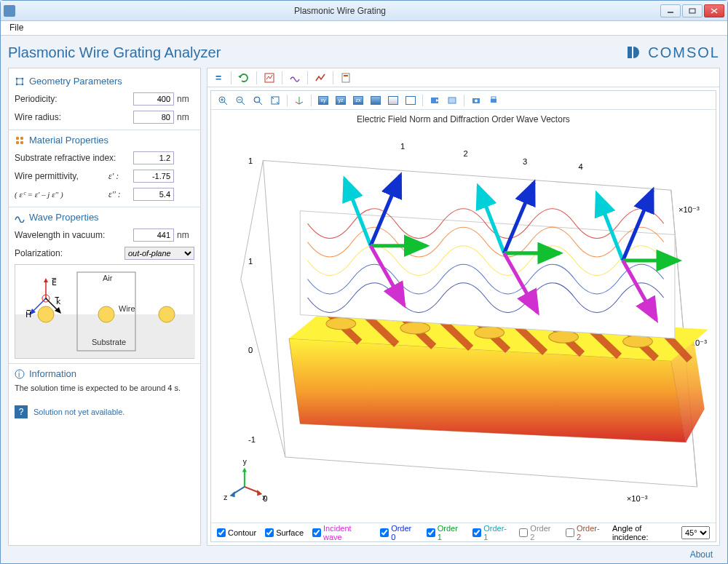 Image resolution: width=728 pixels, height=564 pixels. I want to click on legend-surface: Surface, so click(284, 533).